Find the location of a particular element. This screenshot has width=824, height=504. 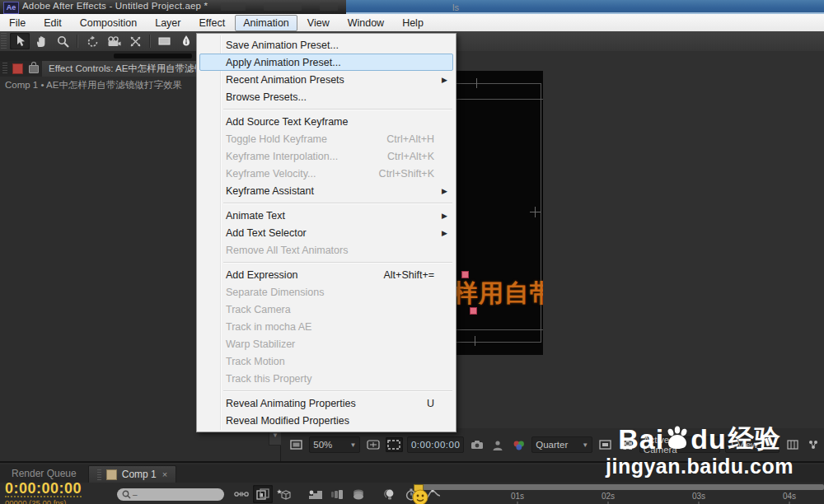

pen-tool is located at coordinates (186, 41).